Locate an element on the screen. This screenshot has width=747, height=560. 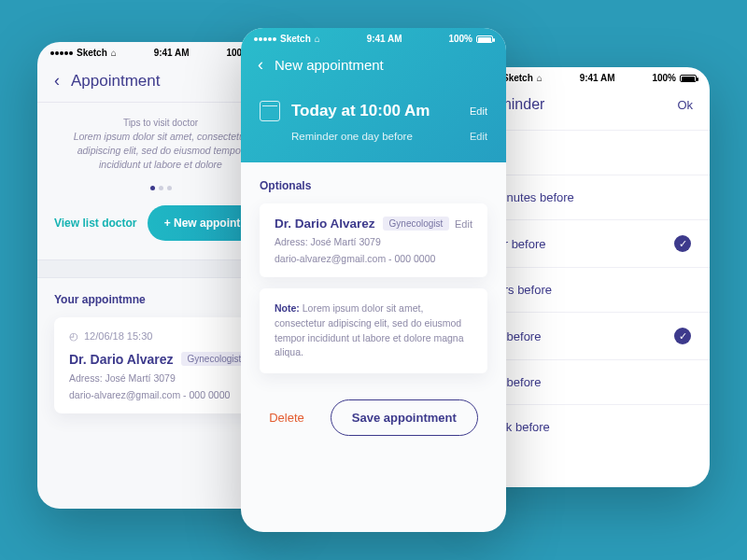
appointment-datetime: 12/06/18 15:30 is located at coordinates (118, 336).